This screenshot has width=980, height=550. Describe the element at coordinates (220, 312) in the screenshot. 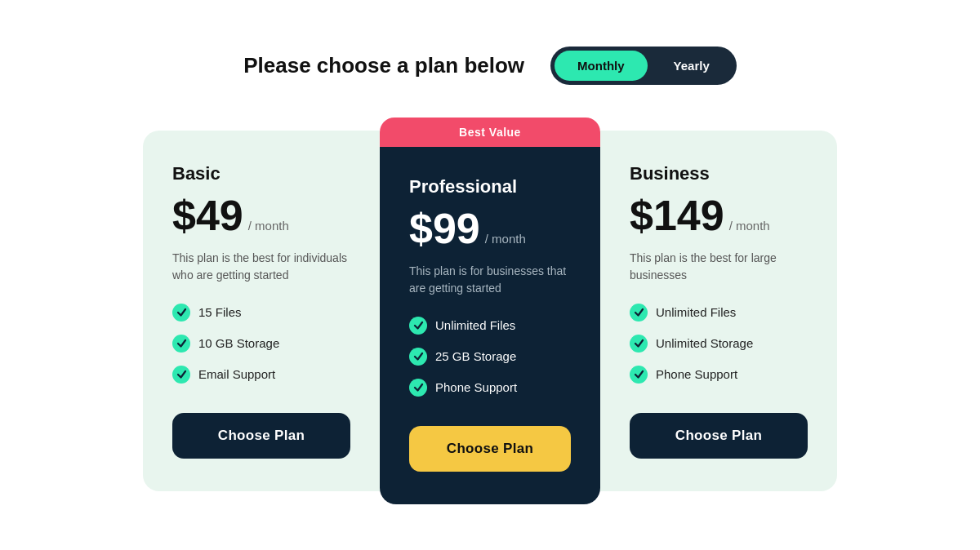

I see `basic-feature-1-label: 15 Files` at that location.